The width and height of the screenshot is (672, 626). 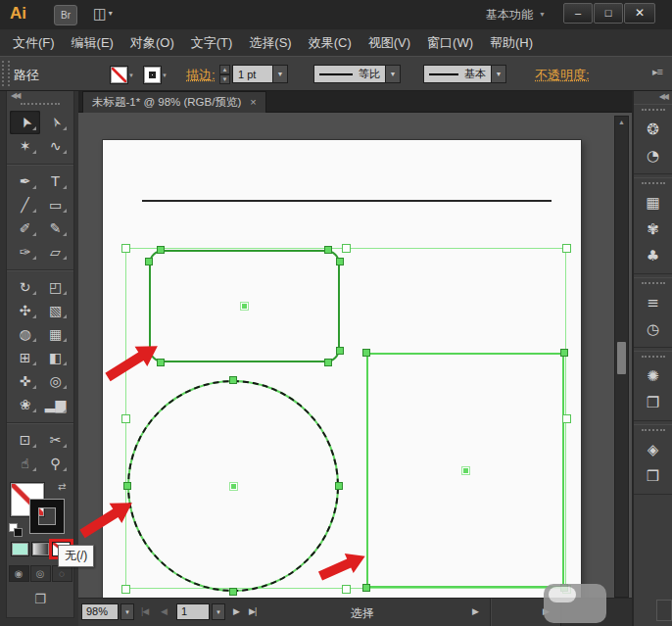 I want to click on menu-object: 对象(O), so click(x=153, y=43).